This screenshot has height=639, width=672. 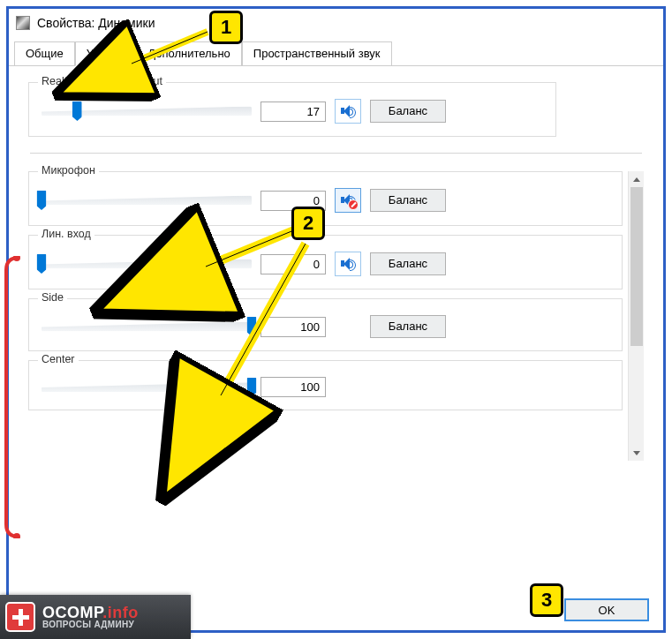 What do you see at coordinates (44, 54) in the screenshot?
I see `tab-0: Общие` at bounding box center [44, 54].